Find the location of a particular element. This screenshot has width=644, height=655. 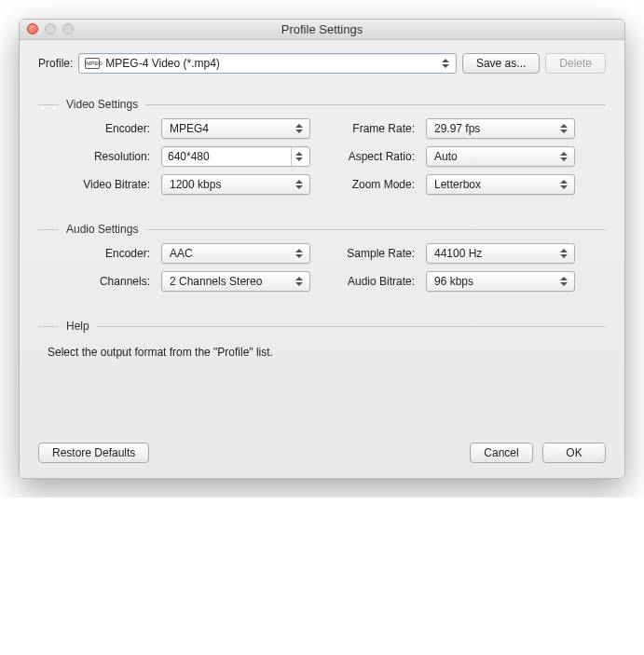

frame-rate-value: 29.97 fps is located at coordinates (457, 129).